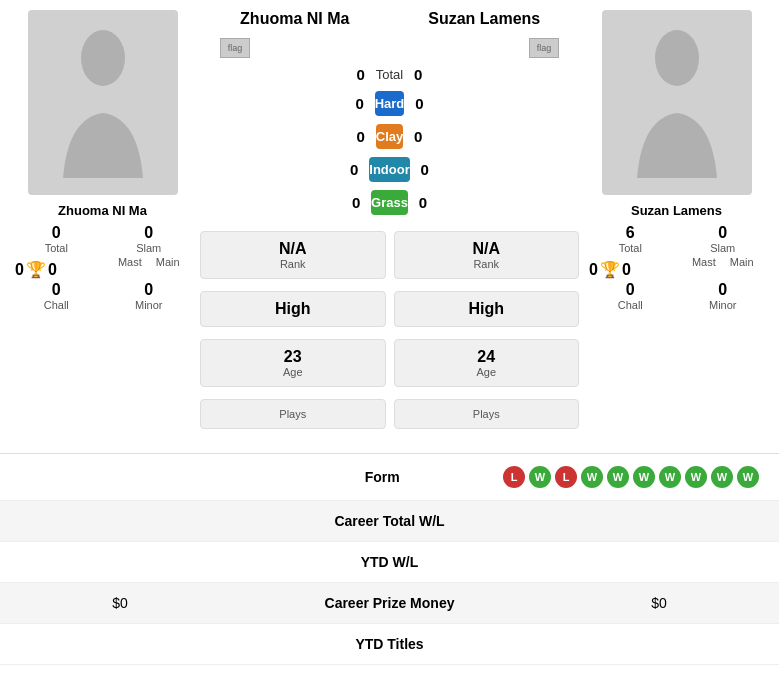 This screenshot has height=699, width=779. Describe the element at coordinates (544, 48) in the screenshot. I see `player2-country-flag: flag` at that location.